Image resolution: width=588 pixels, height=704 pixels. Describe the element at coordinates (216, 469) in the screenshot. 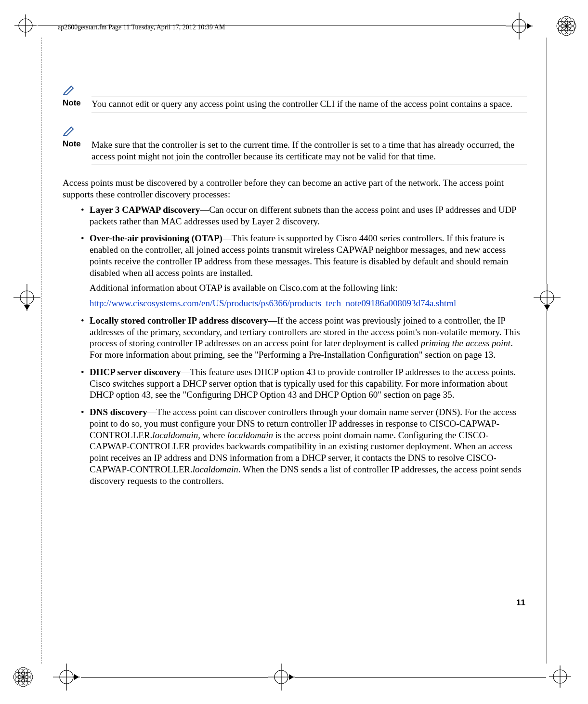

I see `bullet-italic-3: localdomain` at that location.